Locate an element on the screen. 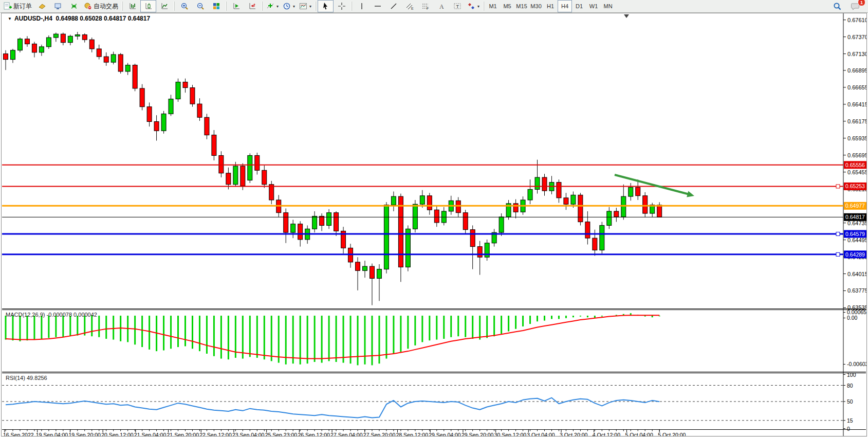 The image size is (868, 437). zoom-out-button is located at coordinates (200, 6).